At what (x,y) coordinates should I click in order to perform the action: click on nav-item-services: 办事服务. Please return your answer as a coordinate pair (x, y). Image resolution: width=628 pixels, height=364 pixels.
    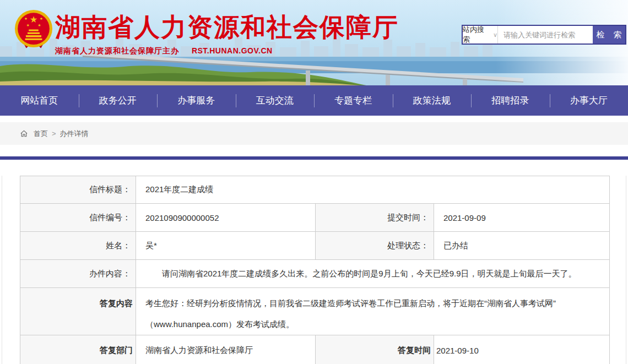
    Looking at the image, I should click on (196, 100).